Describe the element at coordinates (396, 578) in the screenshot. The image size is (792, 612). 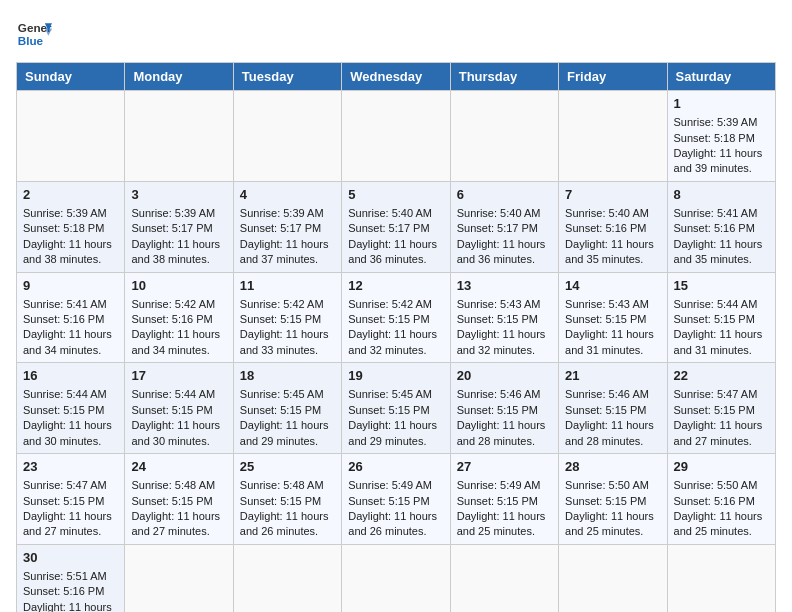
I see `calendar-week-6: 30Sunrise: 5:51 AMSunset: 5:16 PMDayligh…` at that location.